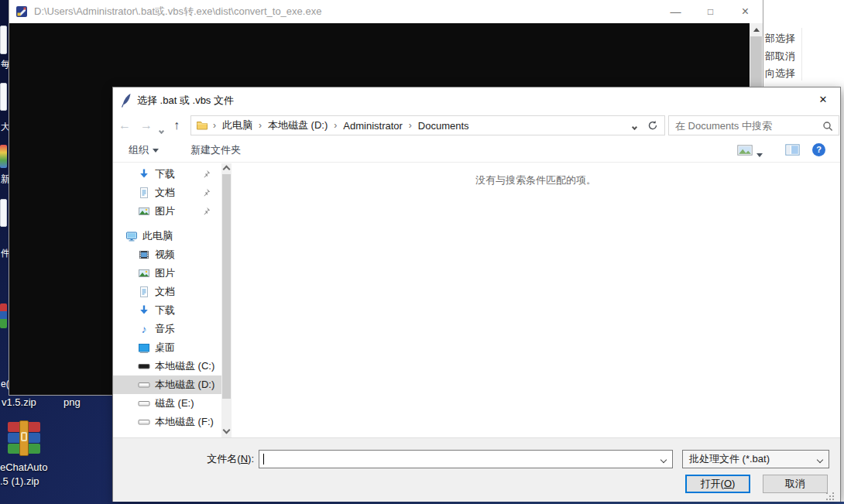 This screenshot has height=504, width=844. Describe the element at coordinates (757, 29) in the screenshot. I see `scroll-up-arrow-icon` at that location.